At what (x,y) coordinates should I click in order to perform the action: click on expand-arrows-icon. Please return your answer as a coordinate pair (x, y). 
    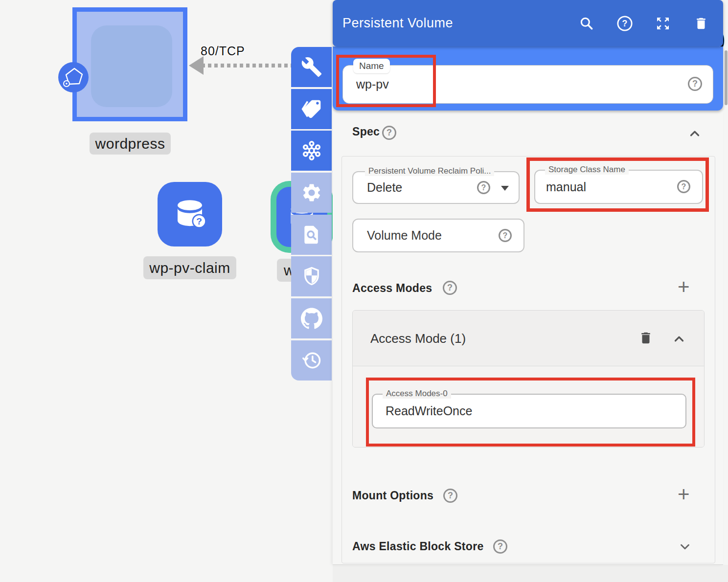
    Looking at the image, I should click on (663, 23).